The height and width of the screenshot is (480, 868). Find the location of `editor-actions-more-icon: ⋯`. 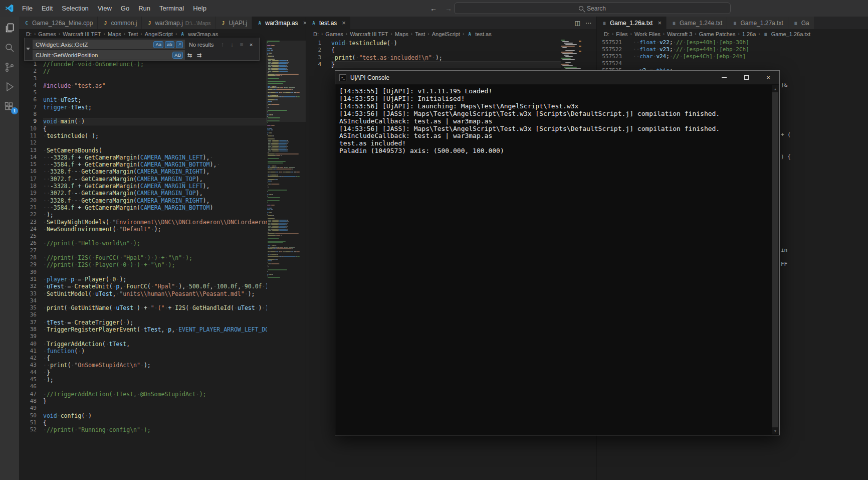

editor-actions-more-icon: ⋯ is located at coordinates (588, 23).